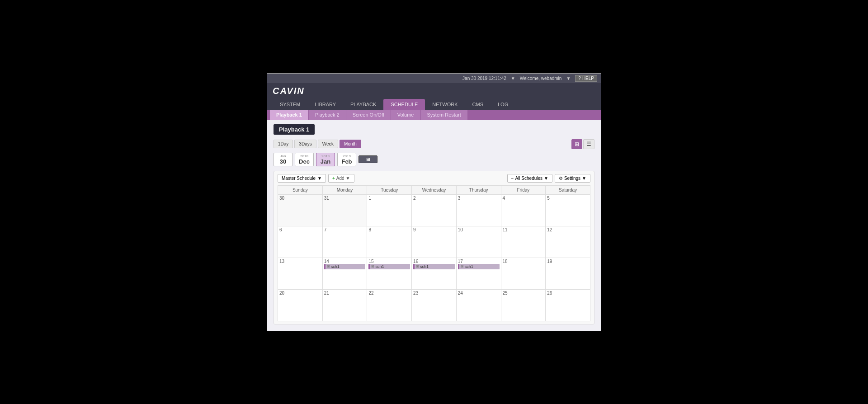  I want to click on date-jan30: Jan 30, so click(283, 160).